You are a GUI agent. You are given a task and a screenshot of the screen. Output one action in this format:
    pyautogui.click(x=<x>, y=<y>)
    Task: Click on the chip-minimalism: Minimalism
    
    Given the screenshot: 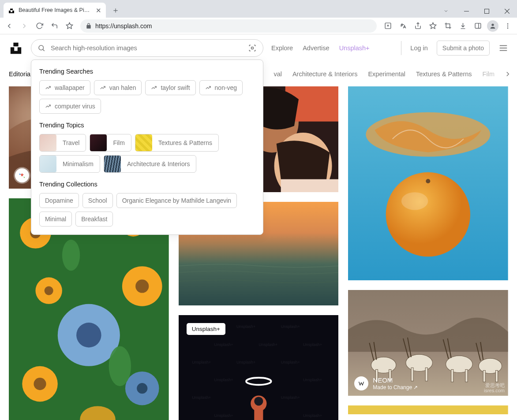 What is the action you would take?
    pyautogui.click(x=70, y=164)
    